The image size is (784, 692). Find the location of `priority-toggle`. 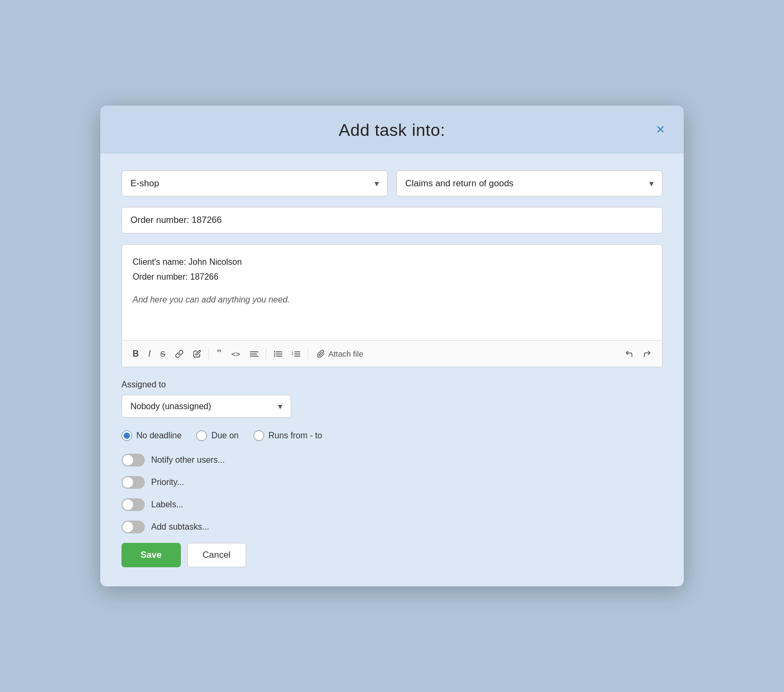

priority-toggle is located at coordinates (133, 482).